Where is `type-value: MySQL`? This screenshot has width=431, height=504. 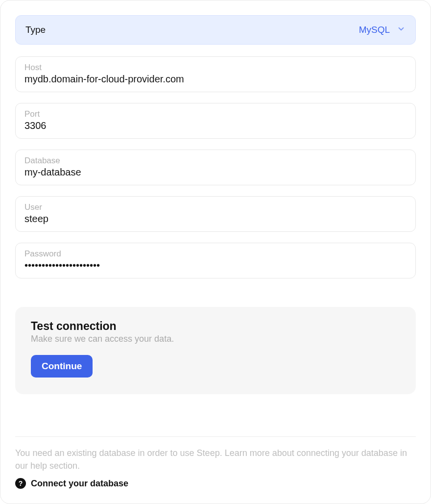
type-value: MySQL is located at coordinates (374, 30).